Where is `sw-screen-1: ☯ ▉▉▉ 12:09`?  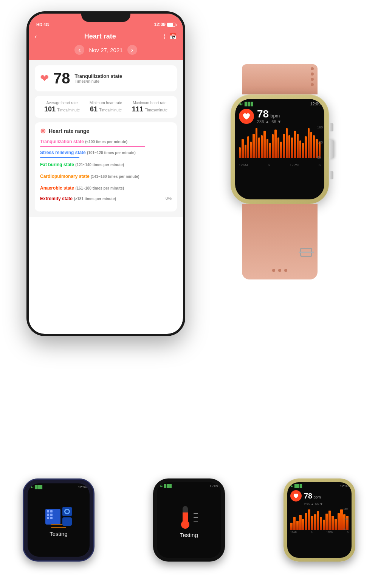 sw-screen-1: ☯ ▉▉▉ 12:09 is located at coordinates (59, 520).